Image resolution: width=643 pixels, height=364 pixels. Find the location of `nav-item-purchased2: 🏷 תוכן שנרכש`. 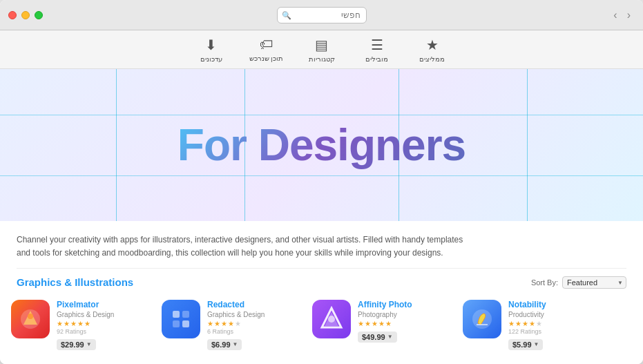

nav-item-purchased2: 🏷 תוכן שנרכש is located at coordinates (267, 50).